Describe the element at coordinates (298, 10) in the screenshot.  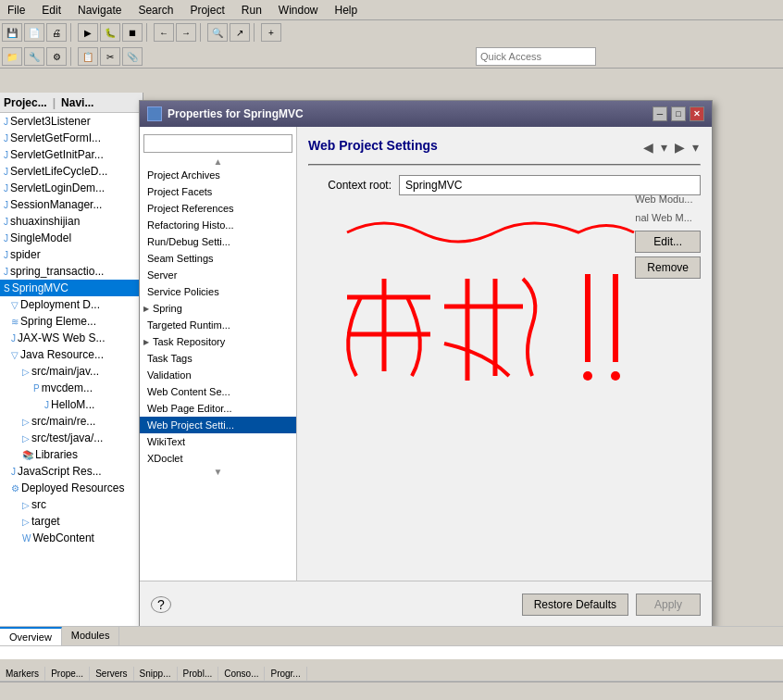
I see `menu-window: Window` at that location.